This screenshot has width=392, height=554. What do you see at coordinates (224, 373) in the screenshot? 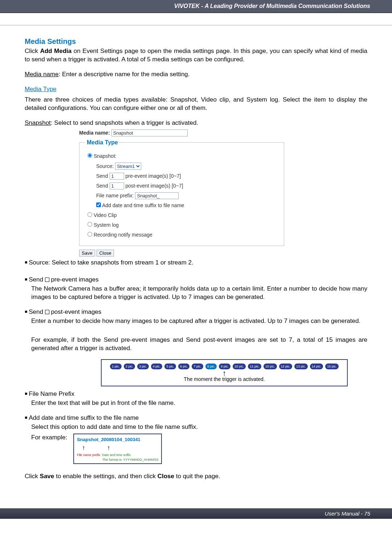
I see `image-sequence-diagram: 1 pic.2 pic.3 pic.4 pic.5 pic.6 pic.7 pi…` at bounding box center [224, 373].